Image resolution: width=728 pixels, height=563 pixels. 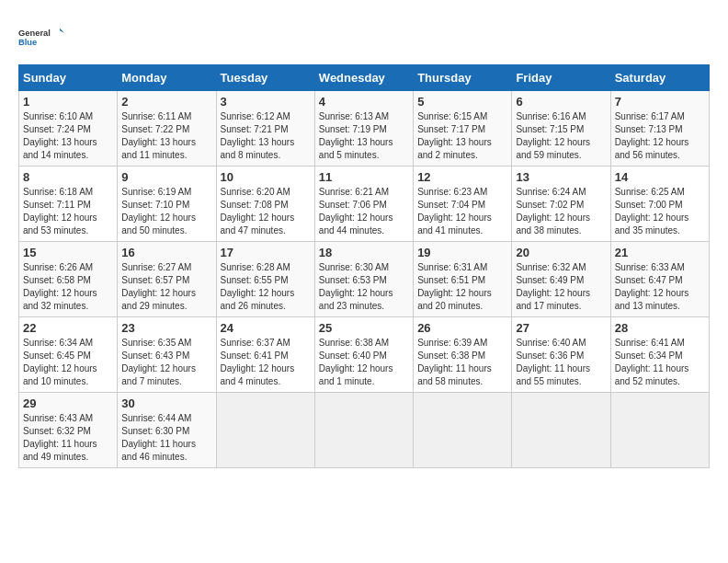 I want to click on day-number: 2, so click(x=166, y=101).